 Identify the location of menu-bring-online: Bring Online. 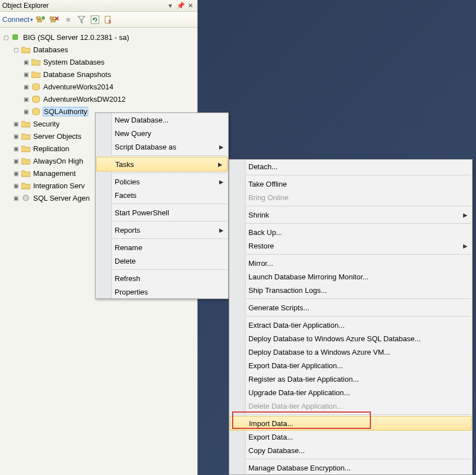
(351, 197).